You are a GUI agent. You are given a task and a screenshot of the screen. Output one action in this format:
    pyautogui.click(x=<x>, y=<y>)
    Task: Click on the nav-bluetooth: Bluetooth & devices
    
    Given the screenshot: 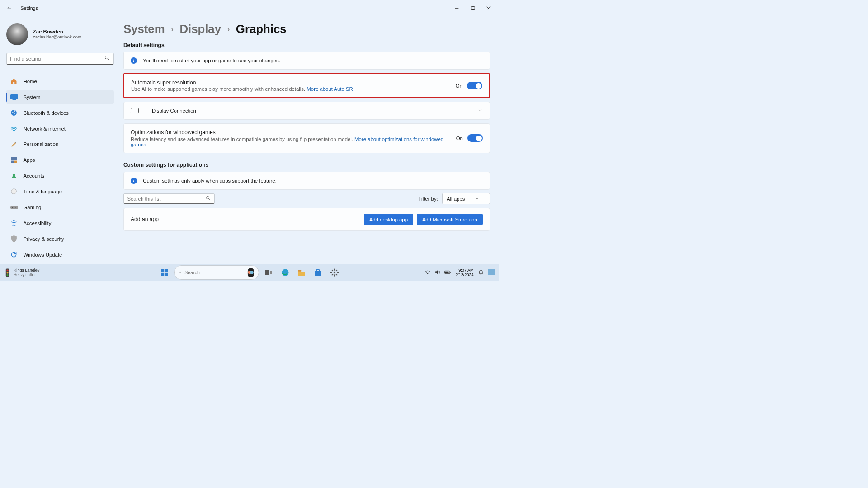 What is the action you would take?
    pyautogui.click(x=60, y=113)
    